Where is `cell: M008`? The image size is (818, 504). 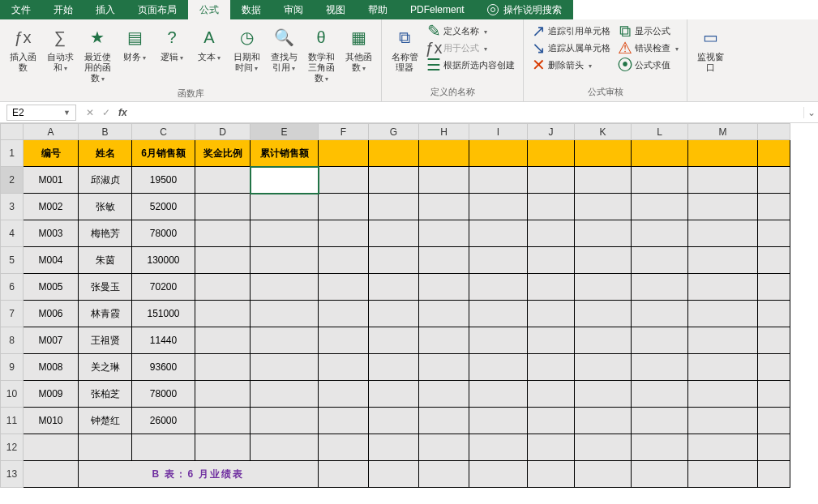
cell: M008 is located at coordinates (51, 368).